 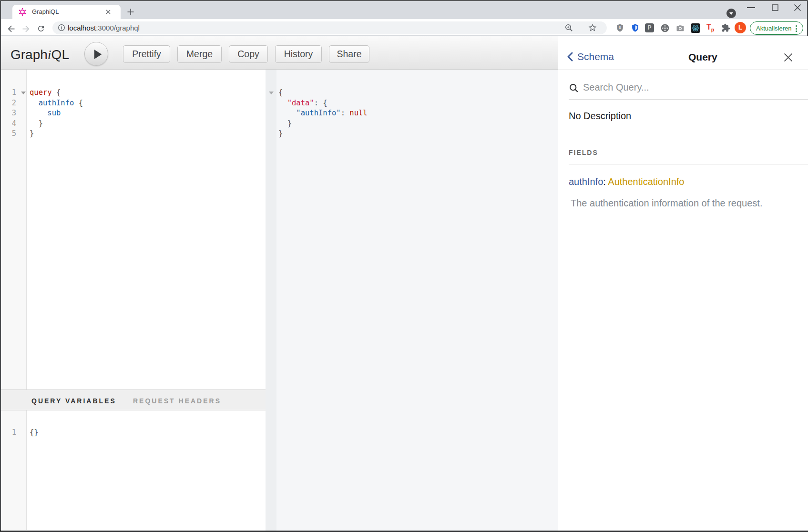 I want to click on doc-field-description: The authentication information of the re…, so click(x=666, y=203).